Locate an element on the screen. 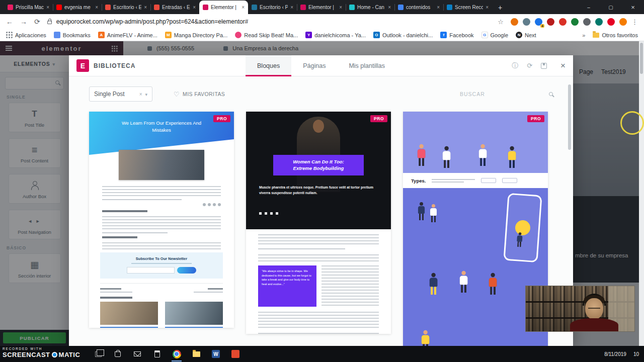  windows-taskbar: 8/11/2019 10 is located at coordinates (322, 354).